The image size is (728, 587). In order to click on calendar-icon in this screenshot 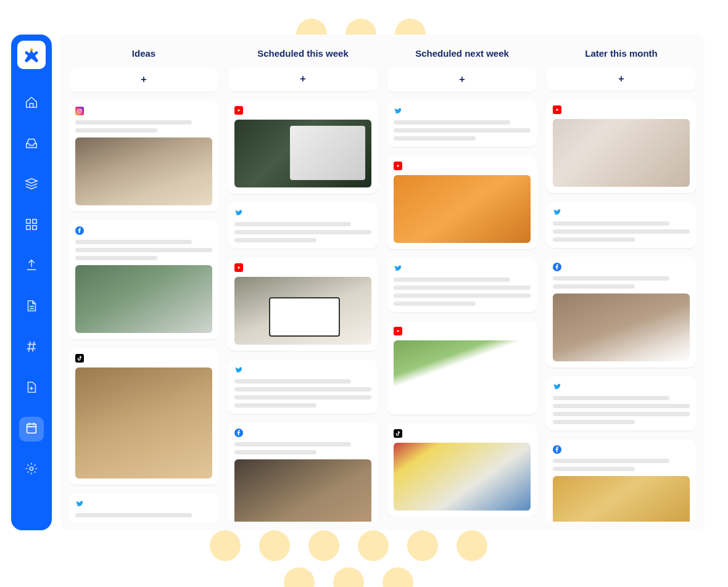, I will do `click(31, 429)`.